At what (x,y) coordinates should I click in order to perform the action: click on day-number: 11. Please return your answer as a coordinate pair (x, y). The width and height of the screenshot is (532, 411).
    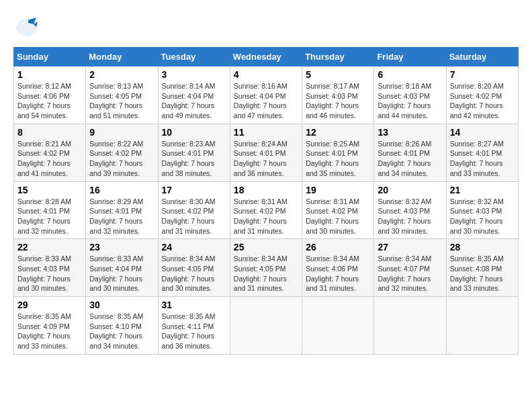
    Looking at the image, I should click on (266, 132).